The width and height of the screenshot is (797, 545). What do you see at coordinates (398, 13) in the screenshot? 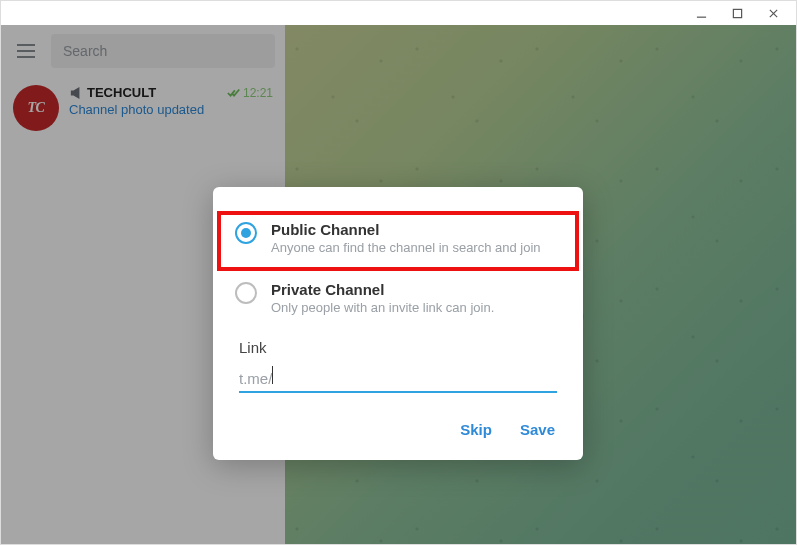
I see `window-titlebar` at bounding box center [398, 13].